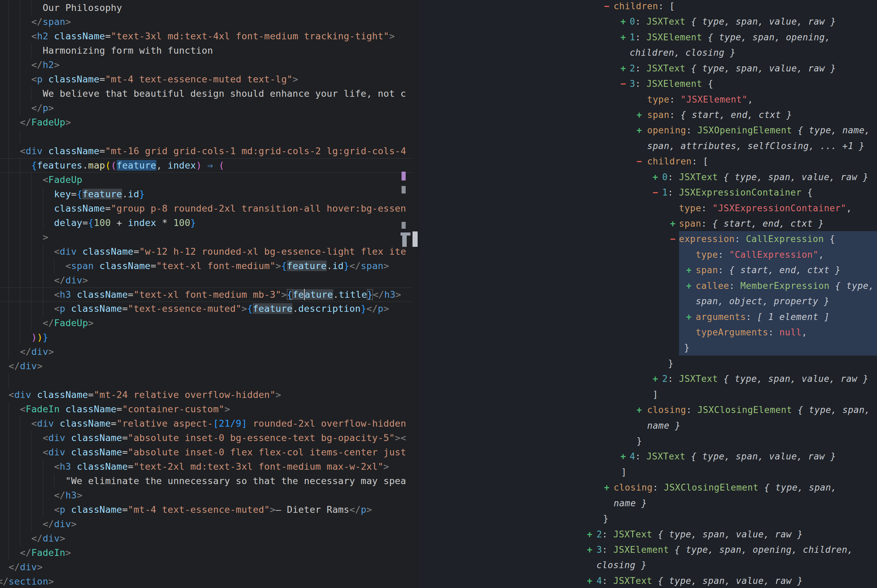  Describe the element at coordinates (647, 255) in the screenshot. I see `ast-row: type: "CallExpression",` at that location.